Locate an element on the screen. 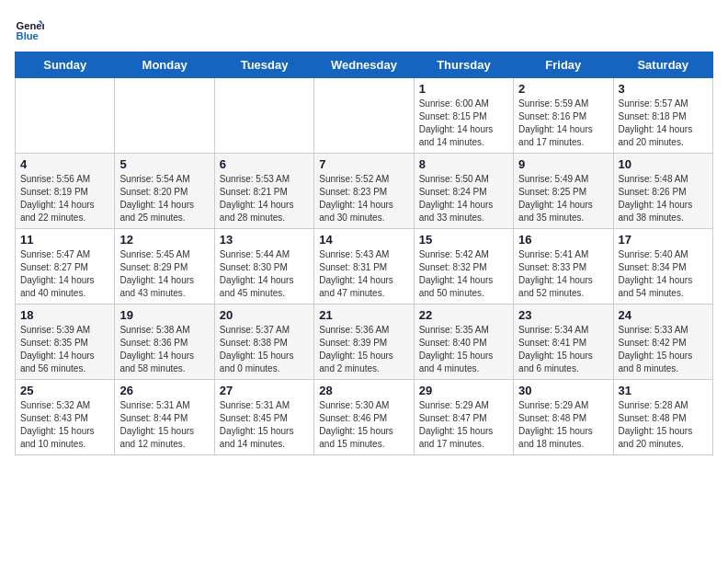 The width and height of the screenshot is (728, 563). day-number: 20 is located at coordinates (265, 315).